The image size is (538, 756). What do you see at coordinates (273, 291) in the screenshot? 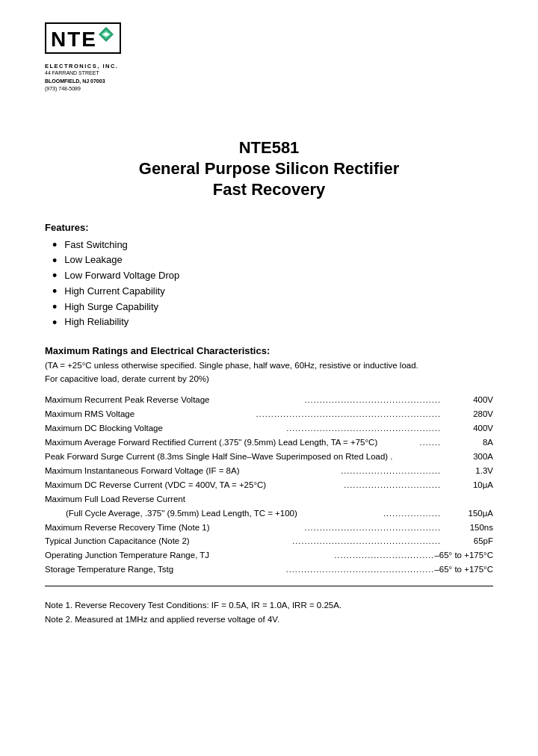
I see `list-item: High Current Capability` at bounding box center [273, 291].